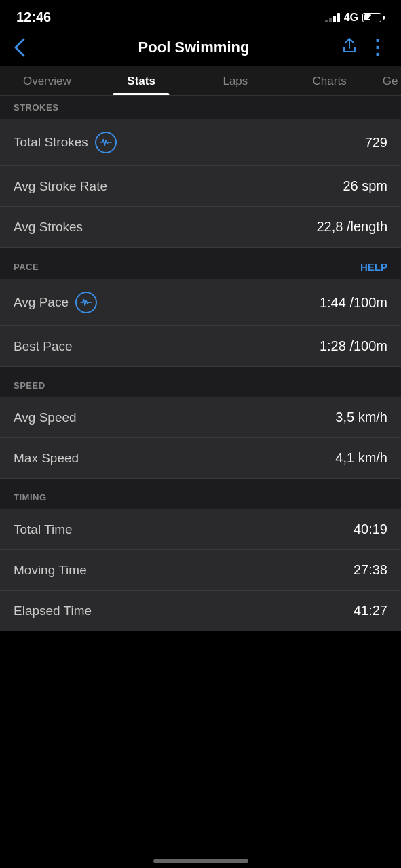 This screenshot has width=401, height=868. I want to click on strokes-title: STROKES, so click(36, 107).